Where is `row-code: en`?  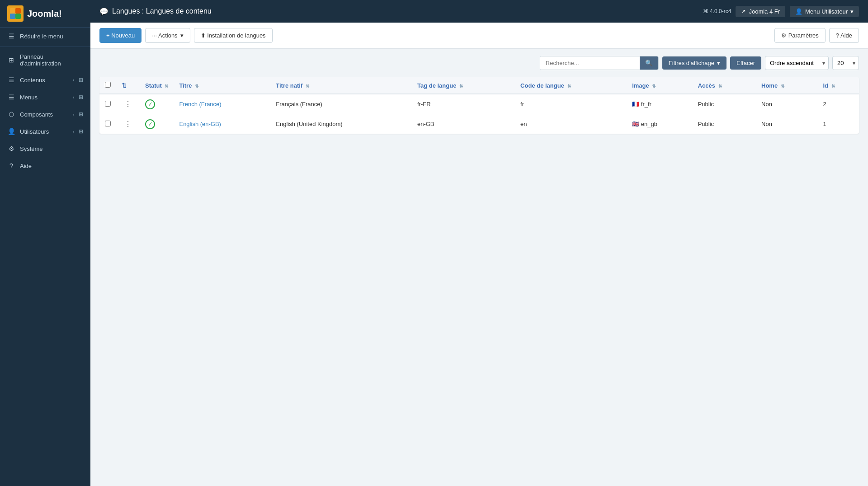 row-code: en is located at coordinates (571, 124).